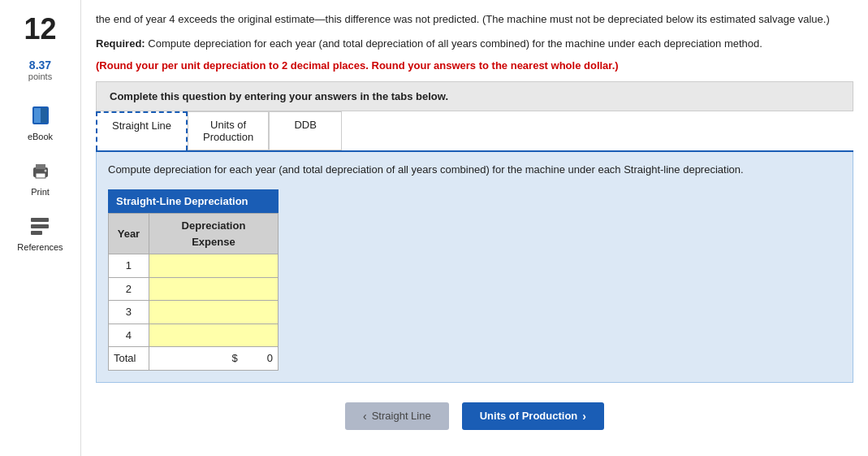  What do you see at coordinates (474, 170) in the screenshot?
I see `content-description: Compute depreciation for each year (and …` at bounding box center [474, 170].